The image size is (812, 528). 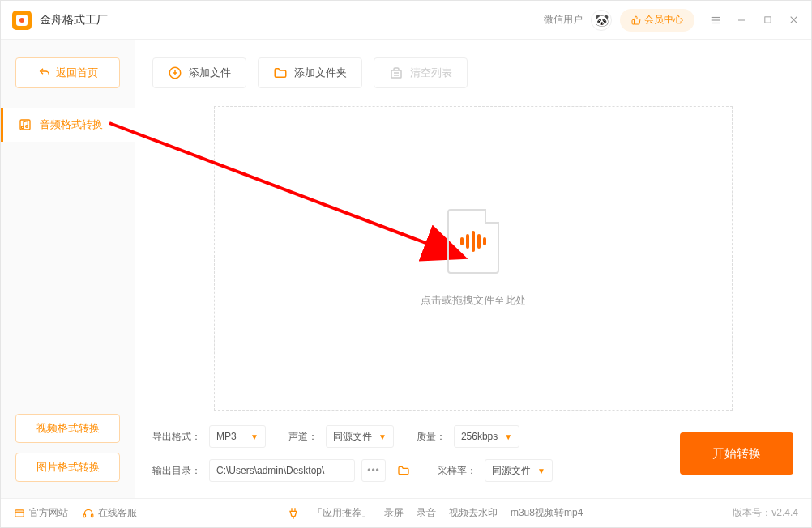 What do you see at coordinates (22, 20) in the screenshot?
I see `app-logo` at bounding box center [22, 20].